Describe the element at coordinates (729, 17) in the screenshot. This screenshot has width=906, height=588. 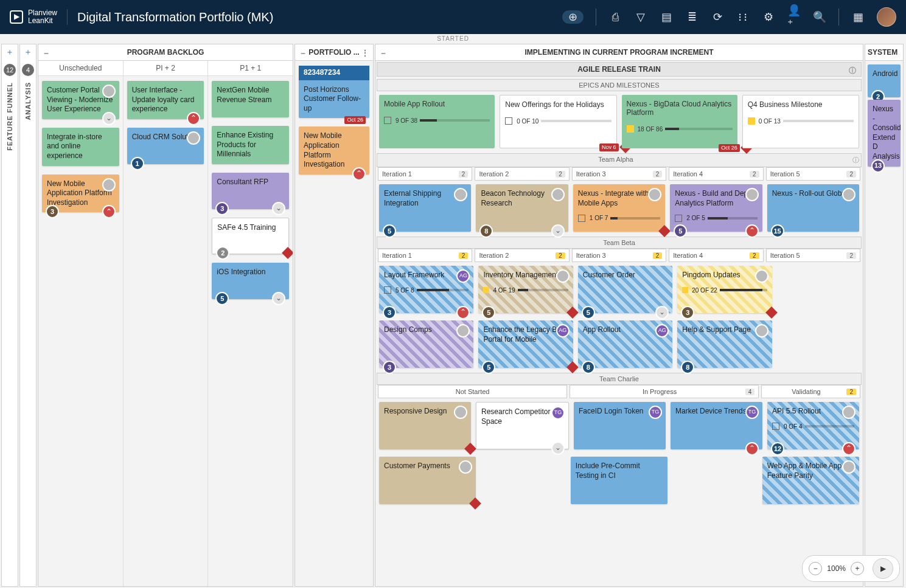
I see `top-actions: ⊕ ⎙ ▽ ▤ ≣ ⟳ ⫶⫶ ⚙ 👤⁺ 🔍 ▦` at that location.